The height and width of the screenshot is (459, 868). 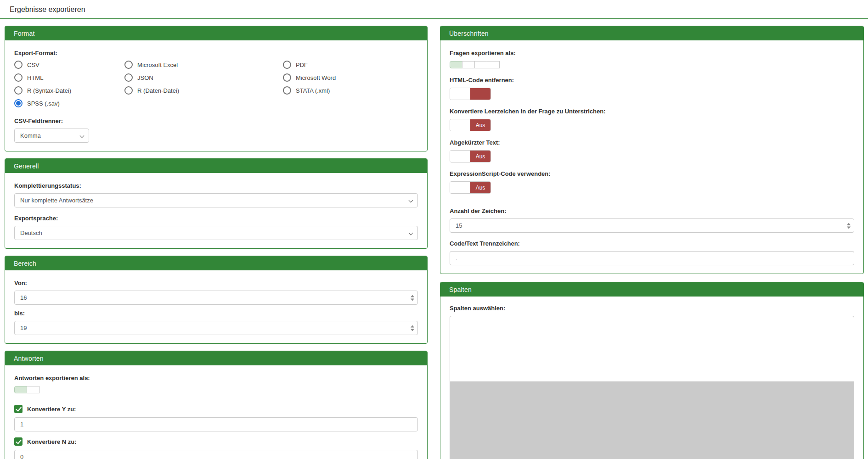 I want to click on antworten-panel-body: Antworten exportieren als: Konvertiere Y…, so click(x=216, y=412).